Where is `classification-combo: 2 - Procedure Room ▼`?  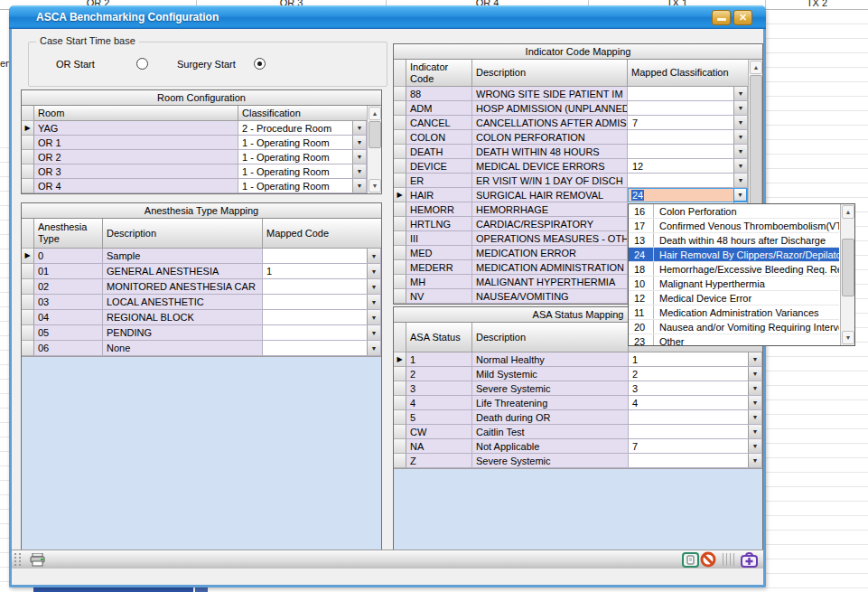 classification-combo: 2 - Procedure Room ▼ is located at coordinates (303, 128).